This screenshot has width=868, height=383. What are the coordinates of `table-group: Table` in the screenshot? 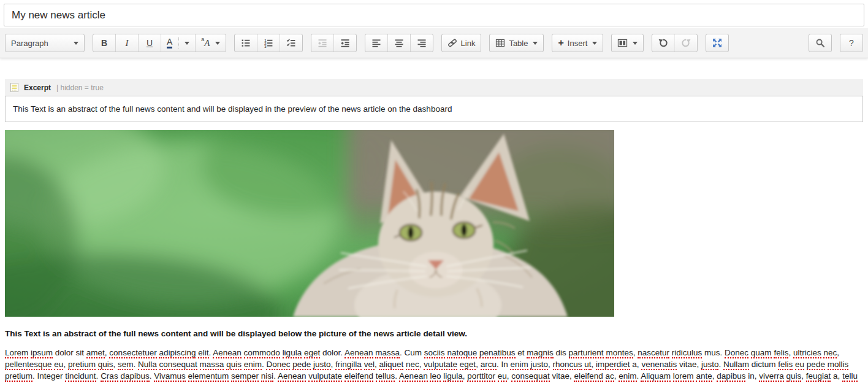 It's located at (516, 43).